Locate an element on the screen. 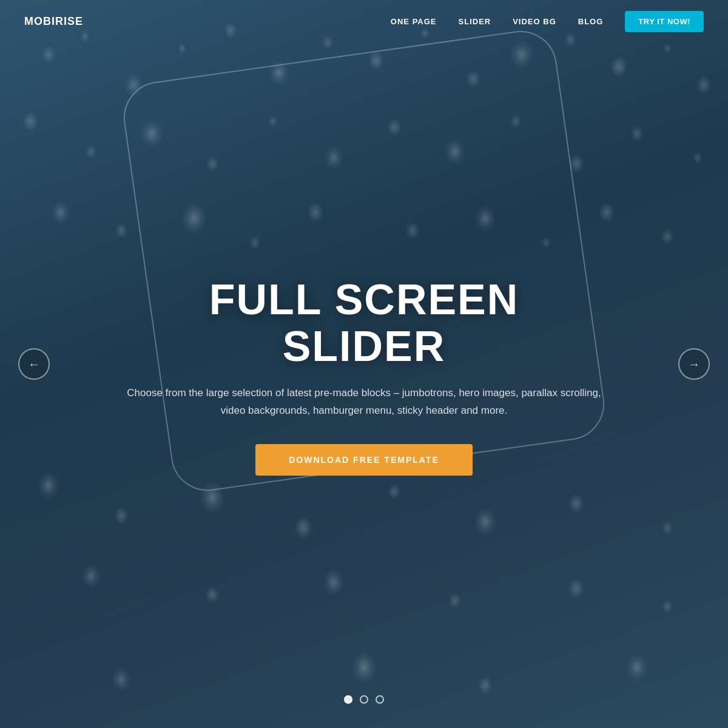  nav-links: ONE PAGE SLIDER VIDEO BG BLOG Try It Now… is located at coordinates (547, 22).